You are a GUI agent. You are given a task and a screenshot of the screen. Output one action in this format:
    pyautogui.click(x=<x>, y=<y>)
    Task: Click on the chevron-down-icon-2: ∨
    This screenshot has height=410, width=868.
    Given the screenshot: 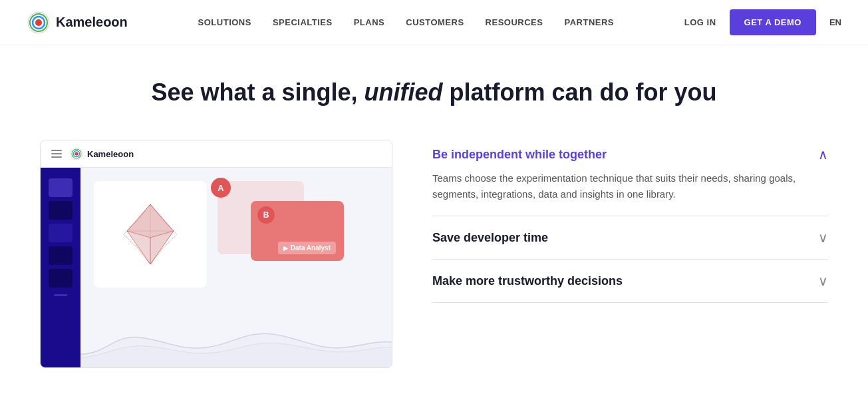 What is the action you would take?
    pyautogui.click(x=823, y=238)
    